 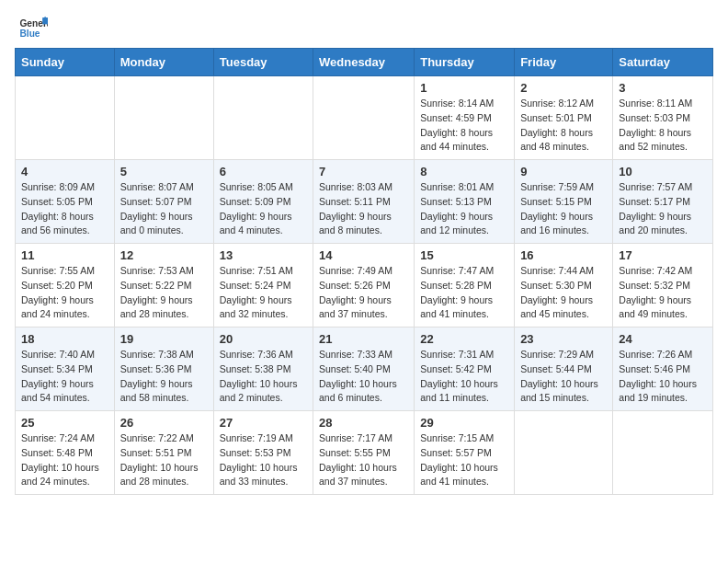 I want to click on day-info: Sunrise: 7:19 AM Sunset: 5:53 PM Dayligh…, so click(x=263, y=460).